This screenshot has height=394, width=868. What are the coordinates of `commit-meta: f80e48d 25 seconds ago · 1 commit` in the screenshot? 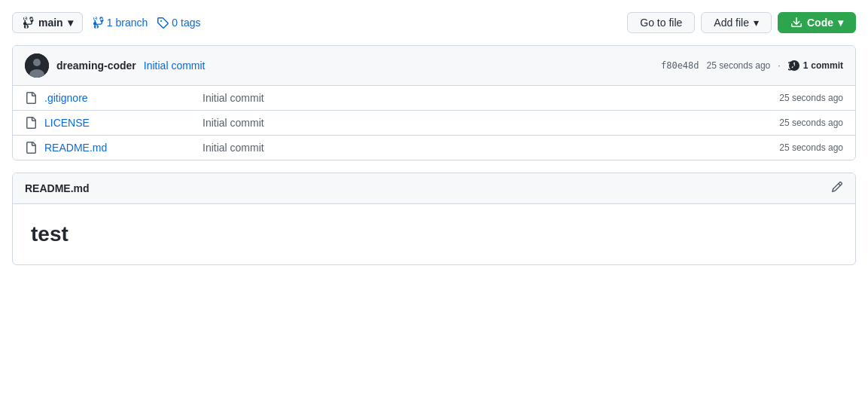 It's located at (752, 66).